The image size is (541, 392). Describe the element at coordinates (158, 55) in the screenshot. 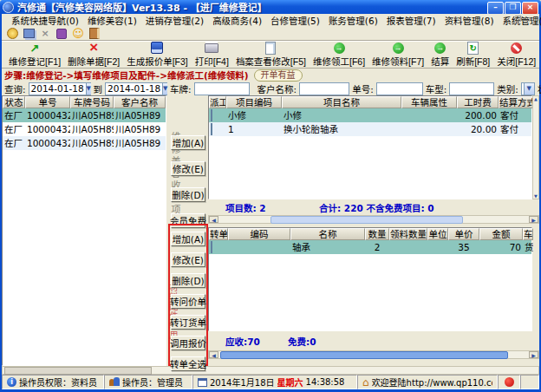

I see `make-quote-button: 生成报价单[F3]` at that location.